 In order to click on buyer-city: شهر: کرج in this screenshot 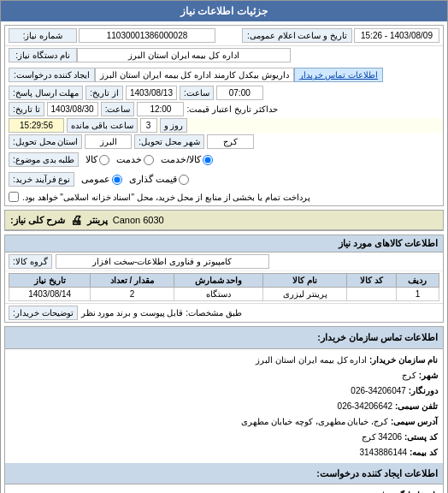, I will do `click(224, 375)`.